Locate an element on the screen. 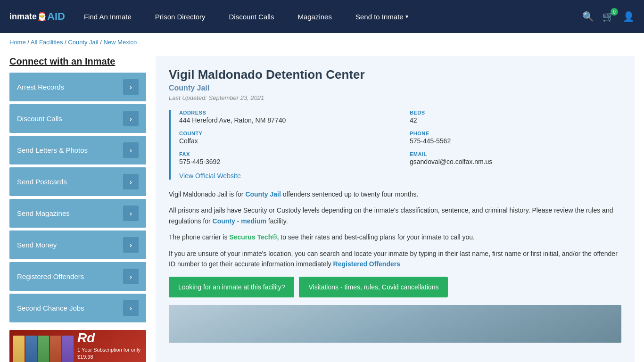  beds-label: BEDS is located at coordinates (516, 113).